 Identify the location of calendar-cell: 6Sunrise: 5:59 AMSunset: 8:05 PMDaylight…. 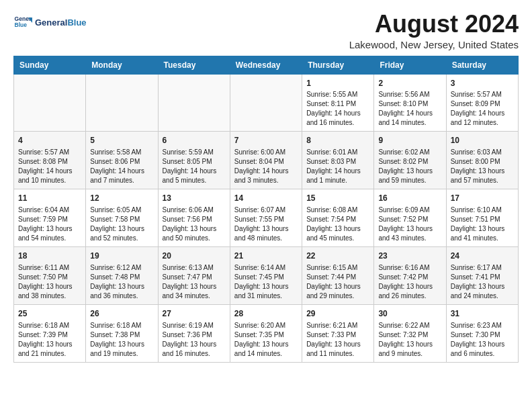
(193, 161).